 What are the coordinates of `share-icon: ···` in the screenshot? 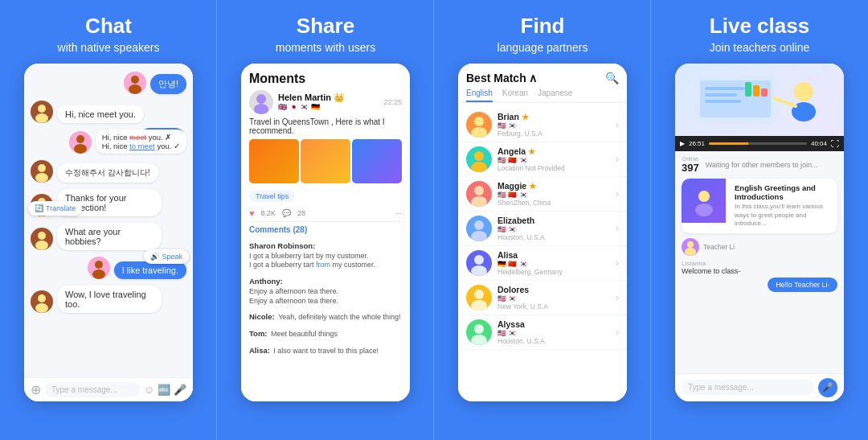 It's located at (399, 213).